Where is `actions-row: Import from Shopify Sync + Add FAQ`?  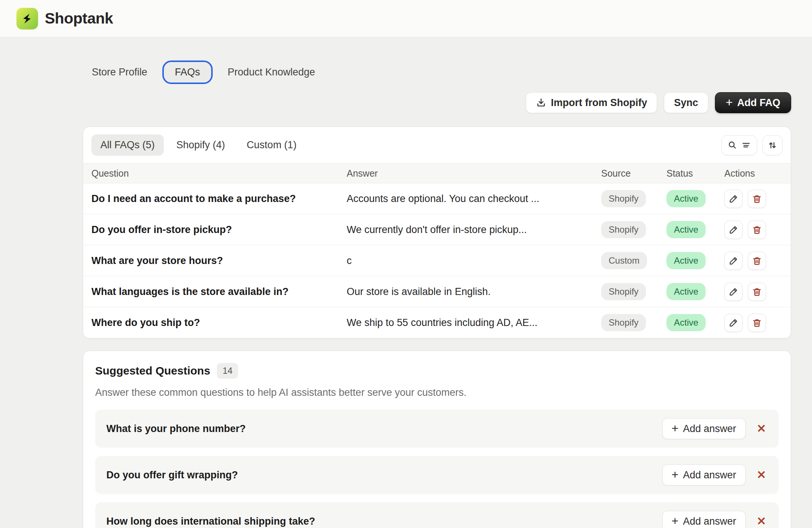 actions-row: Import from Shopify Sync + Add FAQ is located at coordinates (437, 103).